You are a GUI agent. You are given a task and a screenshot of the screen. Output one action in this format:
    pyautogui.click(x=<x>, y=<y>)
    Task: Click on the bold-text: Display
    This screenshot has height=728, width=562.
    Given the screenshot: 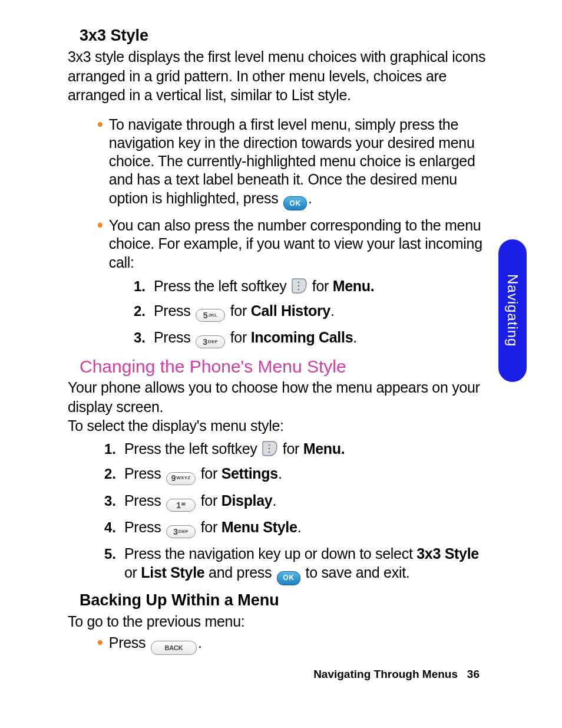 What is the action you would take?
    pyautogui.click(x=247, y=500)
    